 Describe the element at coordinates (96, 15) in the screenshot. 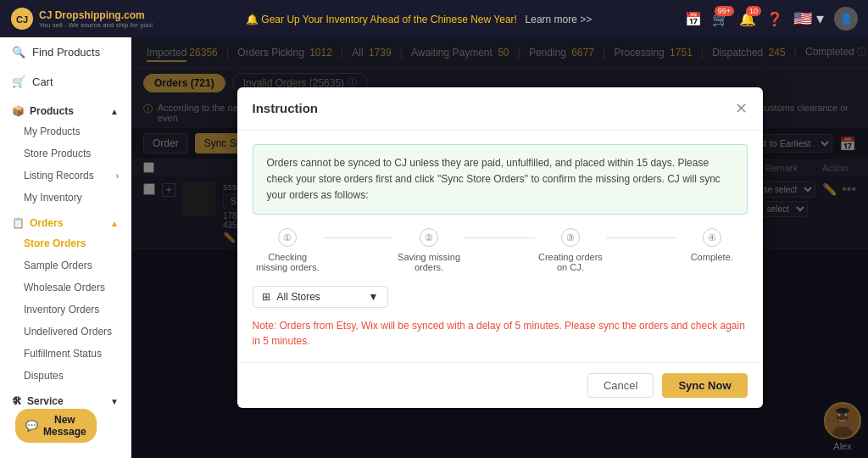

I see `logo-text: CJ Dropshipping.com` at that location.